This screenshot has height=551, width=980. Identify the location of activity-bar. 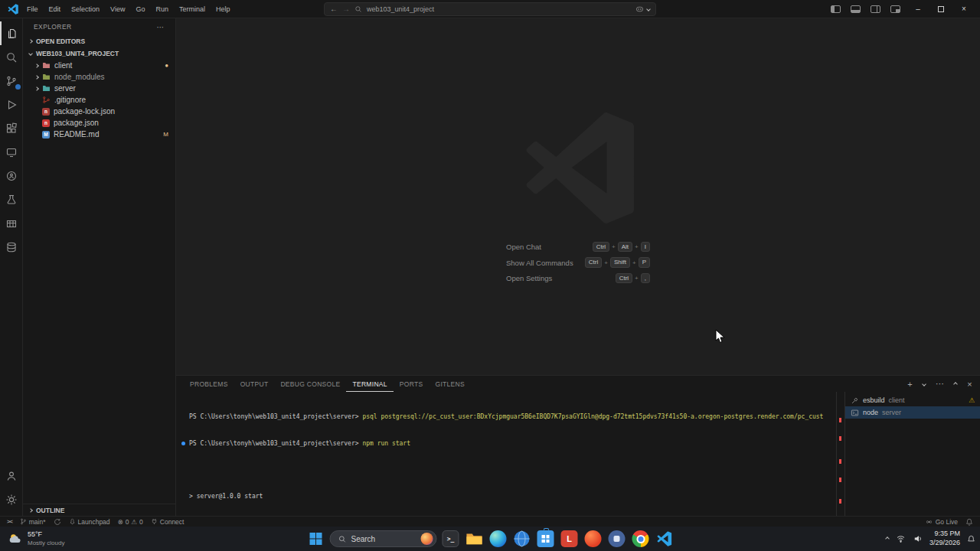
(11, 267).